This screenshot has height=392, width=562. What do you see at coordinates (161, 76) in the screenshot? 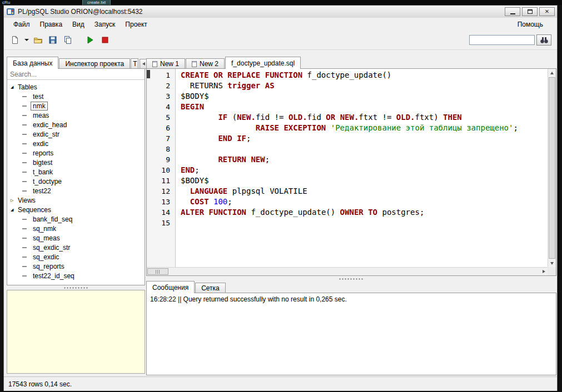
I see `line-number: 1` at bounding box center [161, 76].